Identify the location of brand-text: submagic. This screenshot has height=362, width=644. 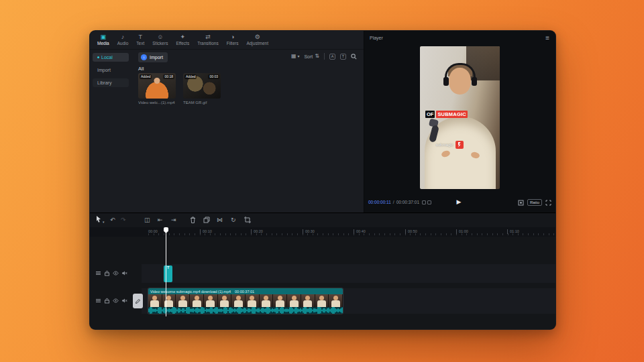
(445, 145).